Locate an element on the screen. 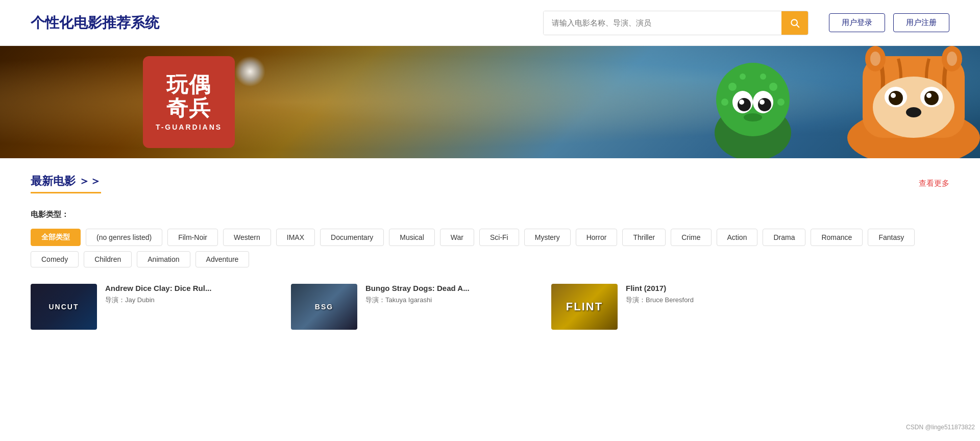 This screenshot has height=441, width=980. genre-tag-fantasy: Fantasy is located at coordinates (891, 237).